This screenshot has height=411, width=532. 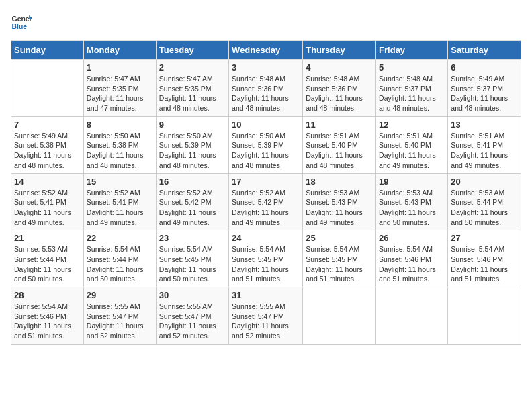 What do you see at coordinates (340, 259) in the screenshot?
I see `calendar-cell: 25Sunrise: 5:54 AM Sunset: 5:45 PM Dayli…` at bounding box center [340, 259].